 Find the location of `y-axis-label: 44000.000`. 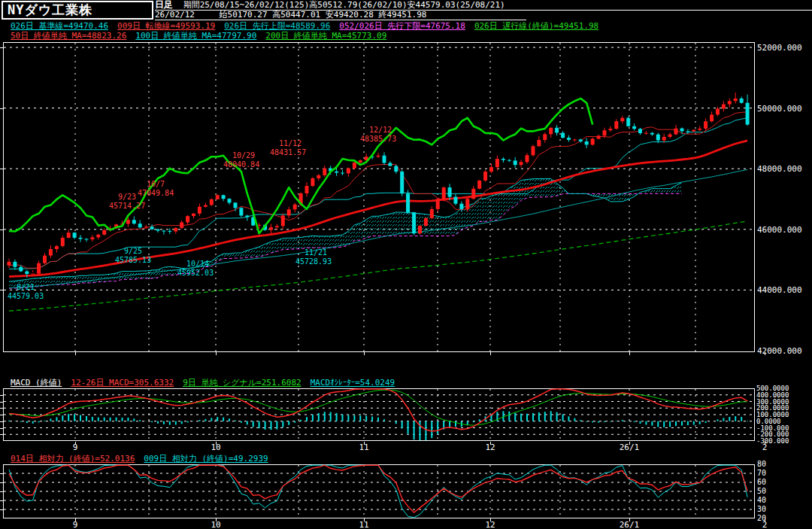

y-axis-label: 44000.000 is located at coordinates (780, 290).